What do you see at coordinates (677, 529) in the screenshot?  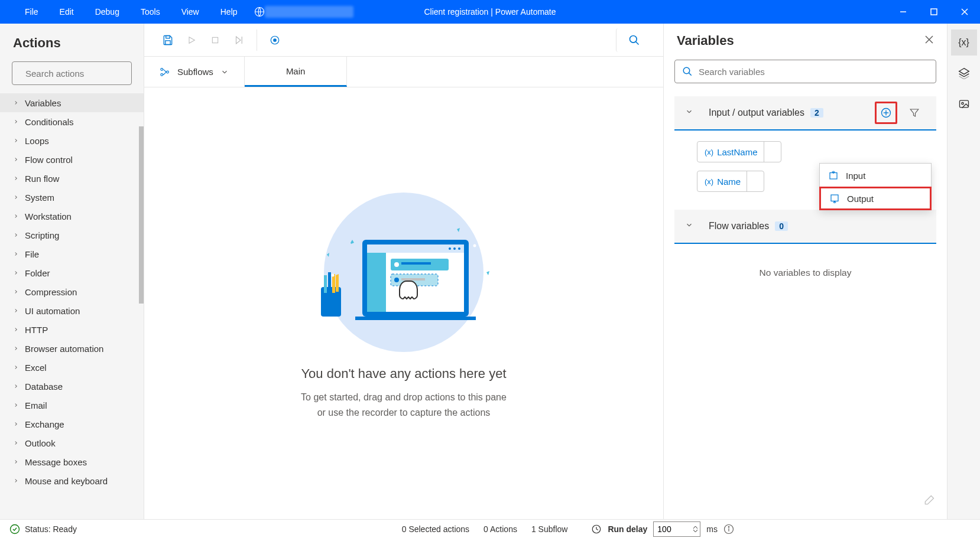 I see `run-delay-spinner` at bounding box center [677, 529].